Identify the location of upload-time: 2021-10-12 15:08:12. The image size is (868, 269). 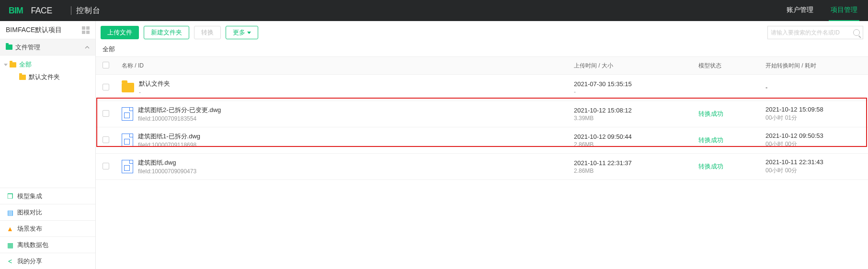
(636, 110).